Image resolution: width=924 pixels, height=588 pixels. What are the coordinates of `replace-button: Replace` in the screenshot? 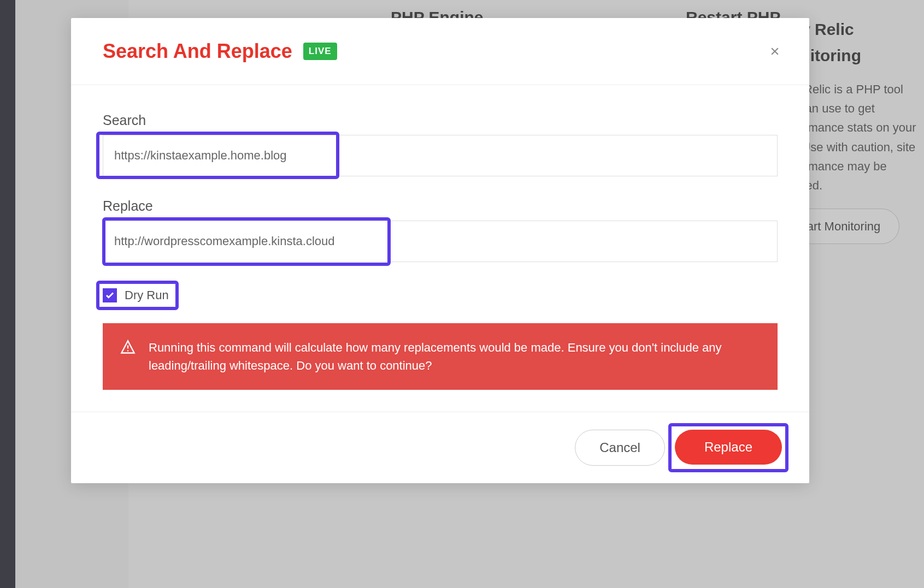 It's located at (728, 447).